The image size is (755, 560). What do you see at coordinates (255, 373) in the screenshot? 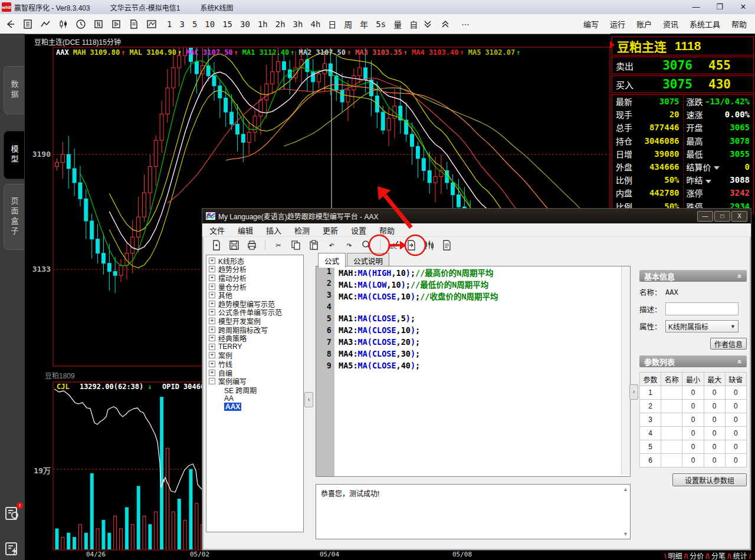
I see `tree-item: +自编` at bounding box center [255, 373].